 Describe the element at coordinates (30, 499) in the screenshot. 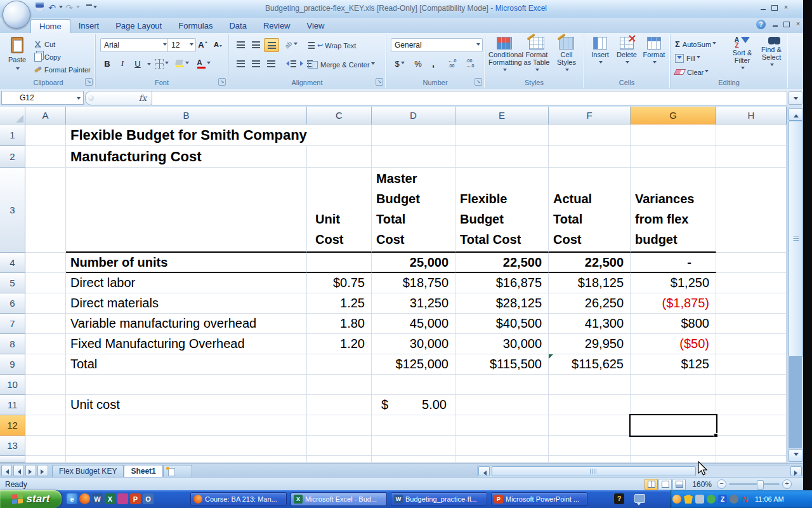

I see `start-button: start` at that location.